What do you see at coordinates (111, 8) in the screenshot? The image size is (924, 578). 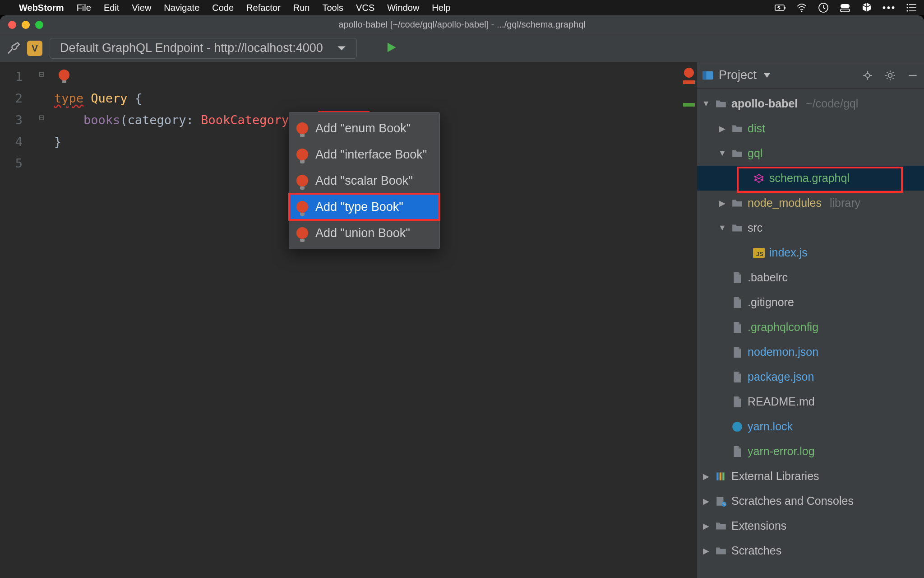 I see `menu-edit: Edit` at bounding box center [111, 8].